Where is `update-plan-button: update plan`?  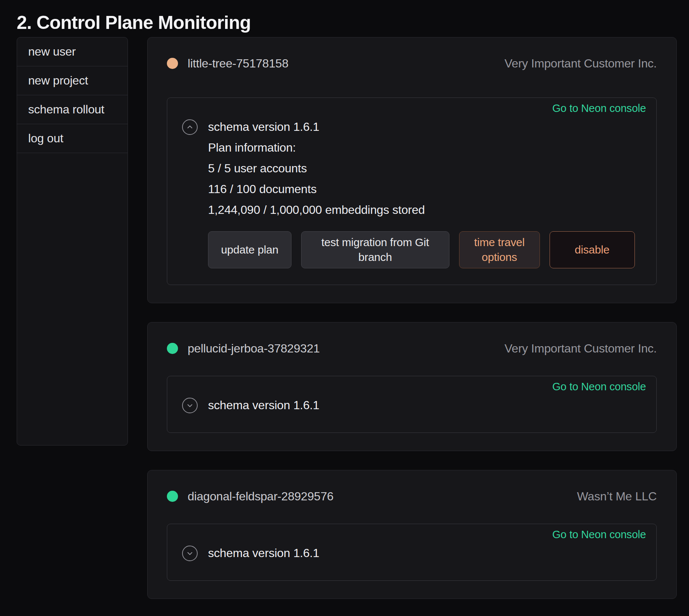 update-plan-button: update plan is located at coordinates (250, 250).